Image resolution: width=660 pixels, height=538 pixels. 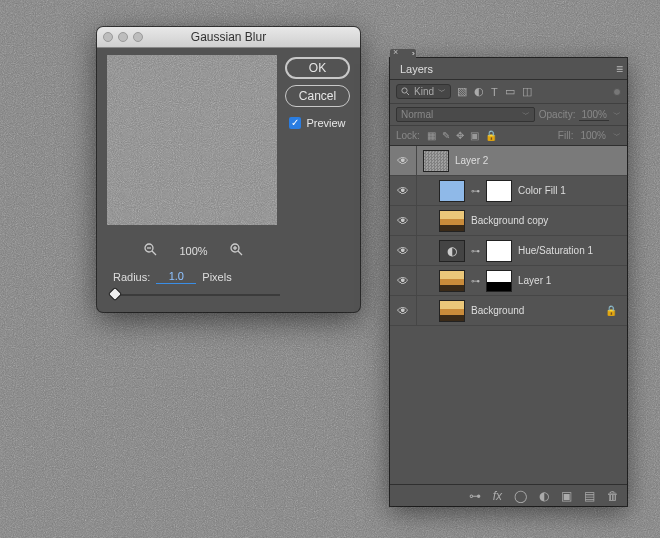 What do you see at coordinates (446, 136) in the screenshot?
I see `lock-pixels-icon: ✎` at bounding box center [446, 136].